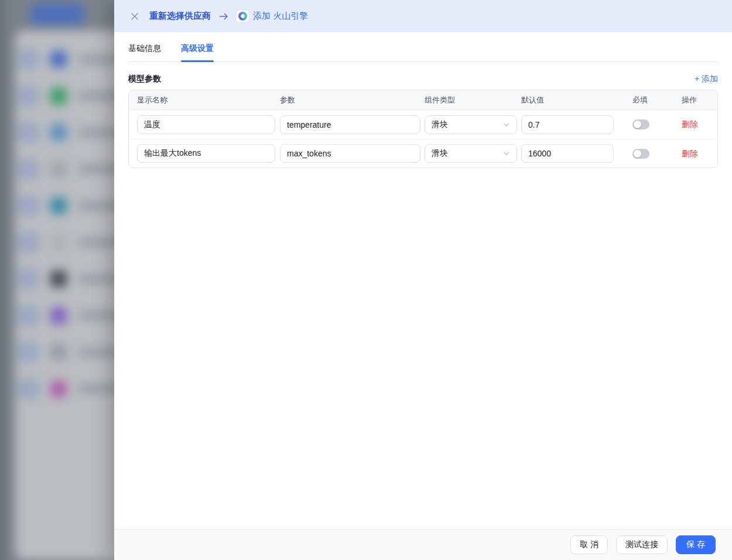  I want to click on col-param: 参数, so click(353, 100).